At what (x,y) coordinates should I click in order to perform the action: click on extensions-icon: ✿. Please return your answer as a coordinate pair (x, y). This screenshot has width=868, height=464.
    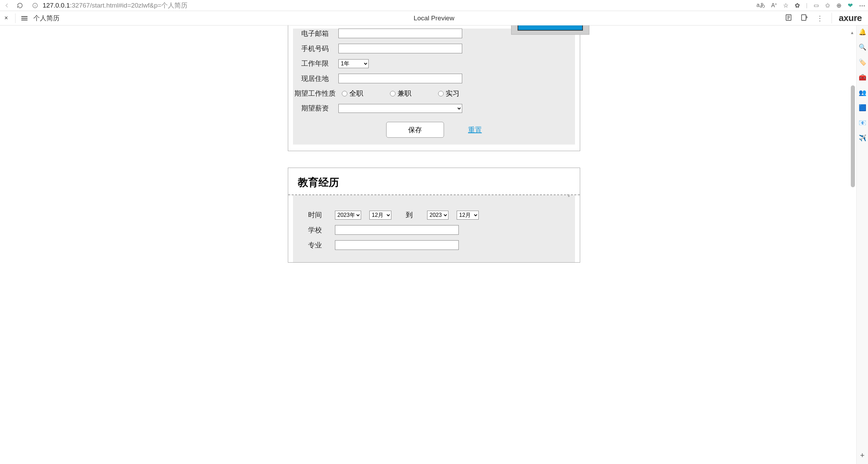
    Looking at the image, I should click on (797, 6).